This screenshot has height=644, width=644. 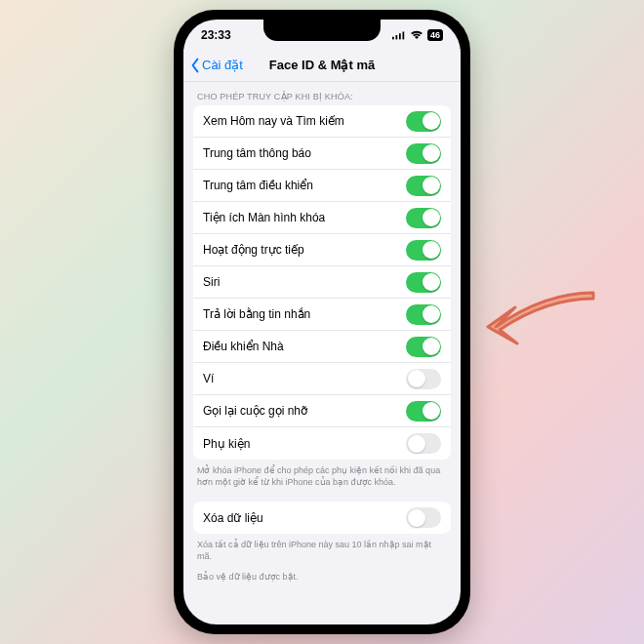 What do you see at coordinates (435, 35) in the screenshot?
I see `battery-level: 46` at bounding box center [435, 35].